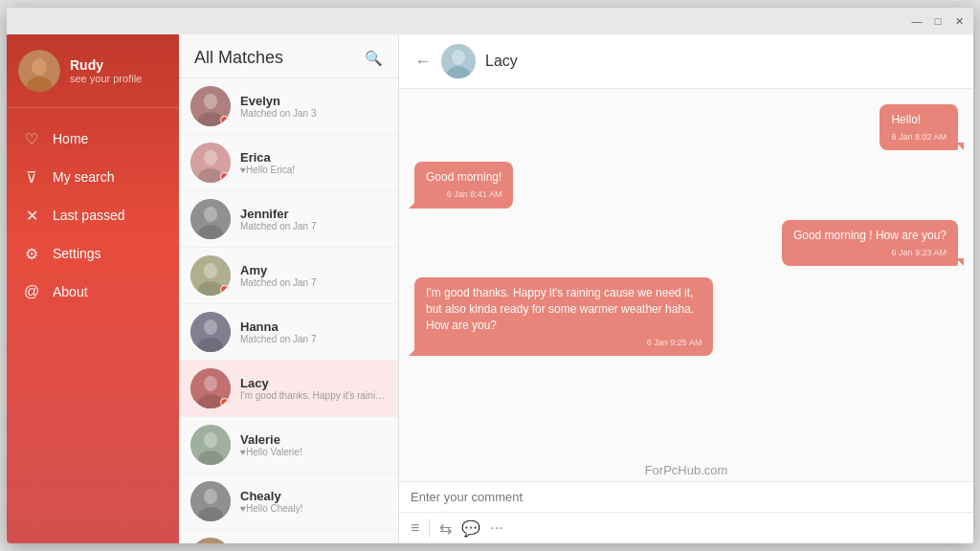 The image size is (980, 551). Describe the element at coordinates (32, 215) in the screenshot. I see `last-passed-icon: ✕` at that location.